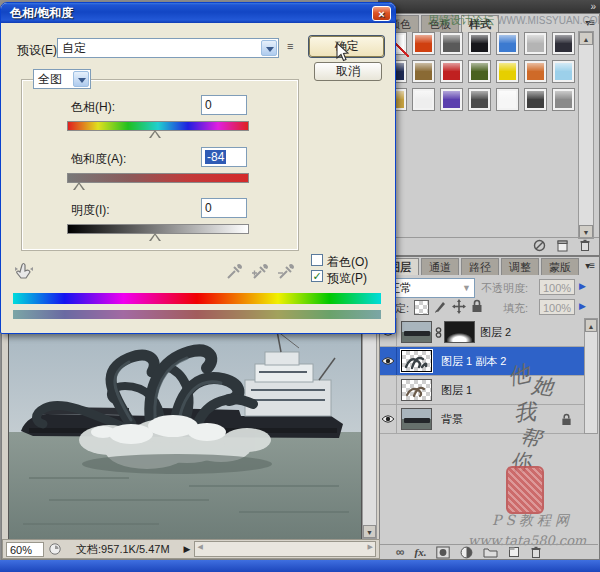 The height and width of the screenshot is (572, 600). Describe the element at coordinates (348, 72) in the screenshot. I see `cancel-button: 取消` at that location.